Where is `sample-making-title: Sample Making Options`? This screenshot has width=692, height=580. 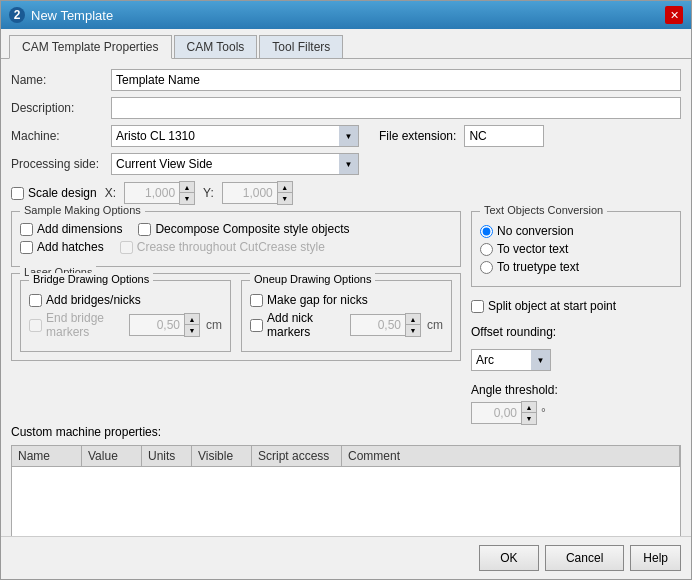 sample-making-title: Sample Making Options is located at coordinates (82, 210).